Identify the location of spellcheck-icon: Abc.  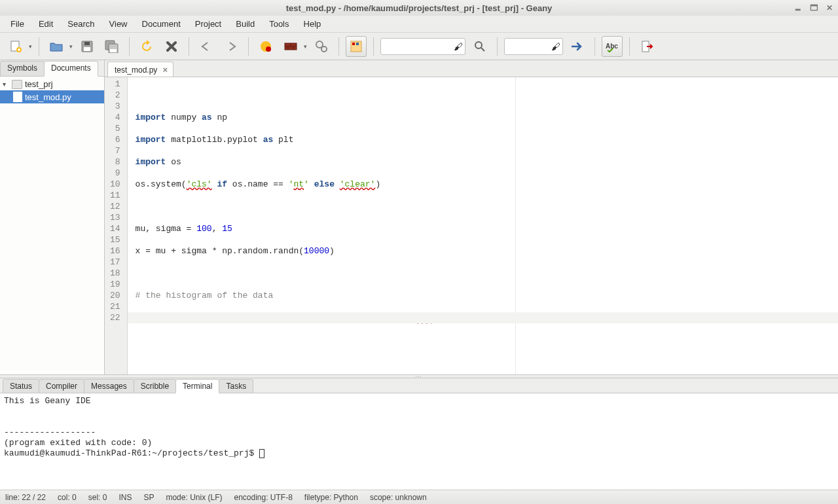
(612, 46).